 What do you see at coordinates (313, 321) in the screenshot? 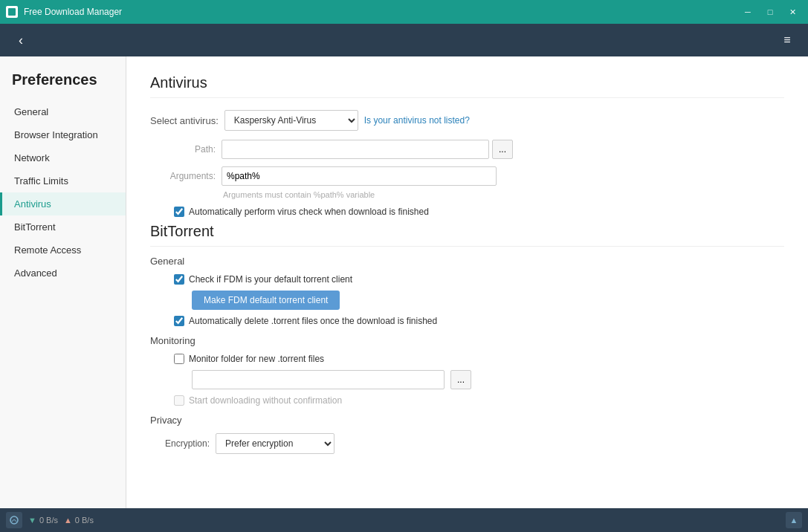
I see `auto-delete-label: Automatically delete .torrent files once…` at bounding box center [313, 321].